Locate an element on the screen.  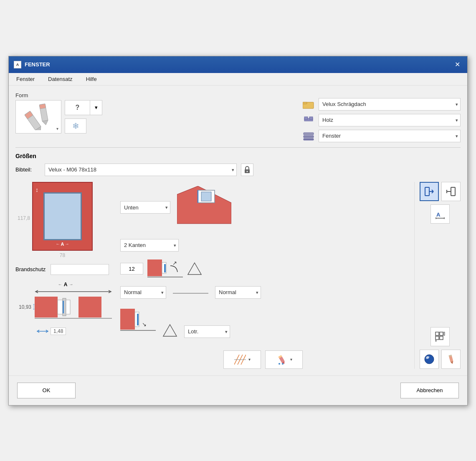
form-label: Form is located at coordinates (59, 95).